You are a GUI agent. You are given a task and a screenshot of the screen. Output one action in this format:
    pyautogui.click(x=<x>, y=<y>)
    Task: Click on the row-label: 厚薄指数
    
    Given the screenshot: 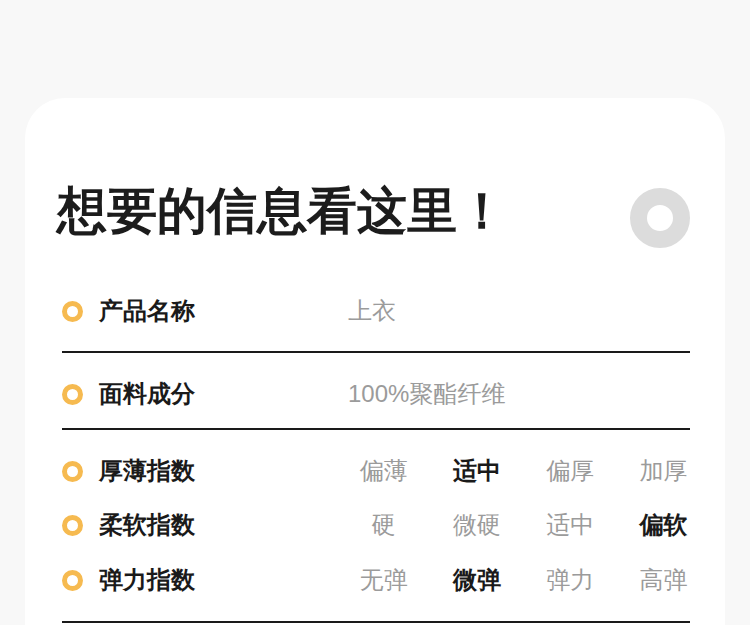 What is the action you would take?
    pyautogui.click(x=147, y=471)
    